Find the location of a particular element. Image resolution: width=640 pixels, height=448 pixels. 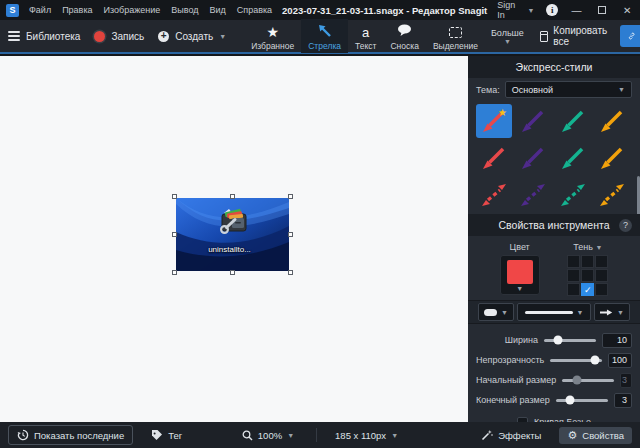

canvas-size-control: 185 x 110px ▼ is located at coordinates (366, 436).